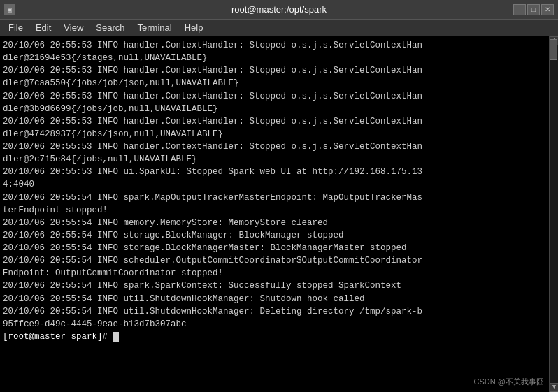  What do you see at coordinates (110, 28) in the screenshot?
I see `menu-search: Search` at bounding box center [110, 28].